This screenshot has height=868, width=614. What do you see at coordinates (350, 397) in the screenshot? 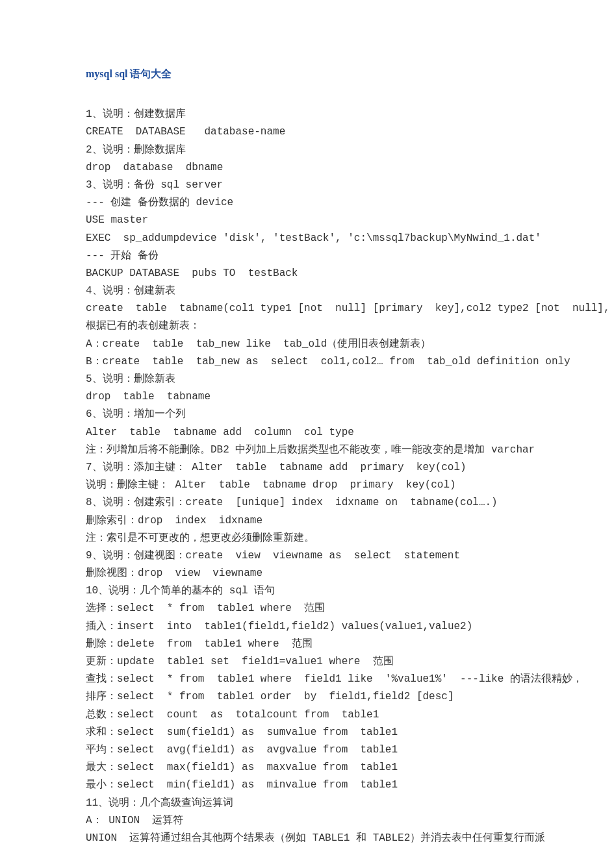
I see `line: drop table tabname` at bounding box center [350, 397].